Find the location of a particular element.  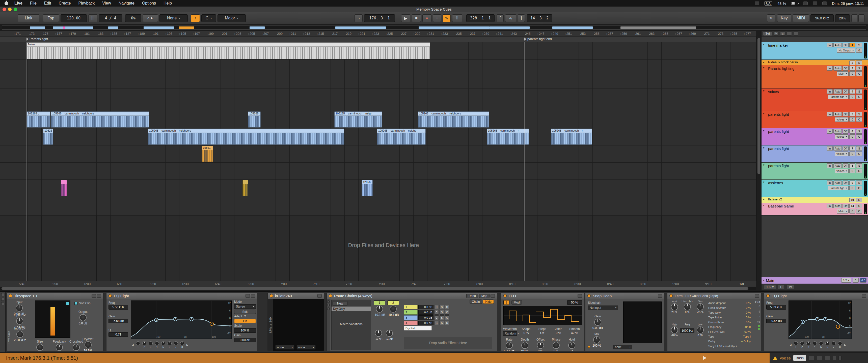

ferro-input-knob: Input20 % is located at coordinates (675, 311).